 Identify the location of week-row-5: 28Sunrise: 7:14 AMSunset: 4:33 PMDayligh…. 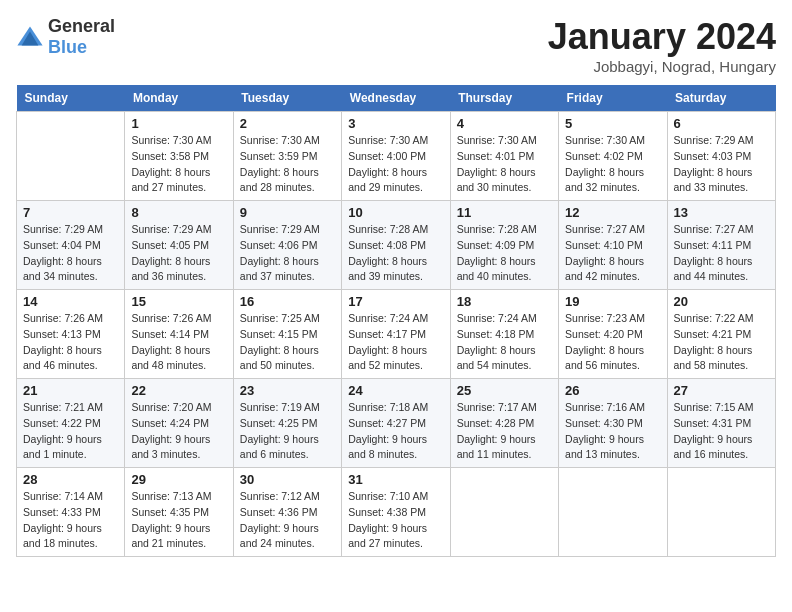
(396, 512).